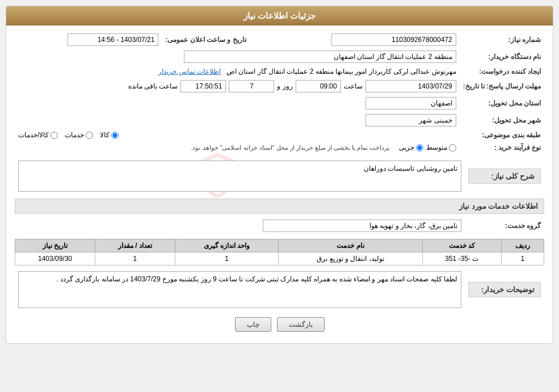  I want to click on buyer-notes-wrapper: لطفا کلیه صفحات اسناد مهر و امضاء شده به…, so click(239, 289).